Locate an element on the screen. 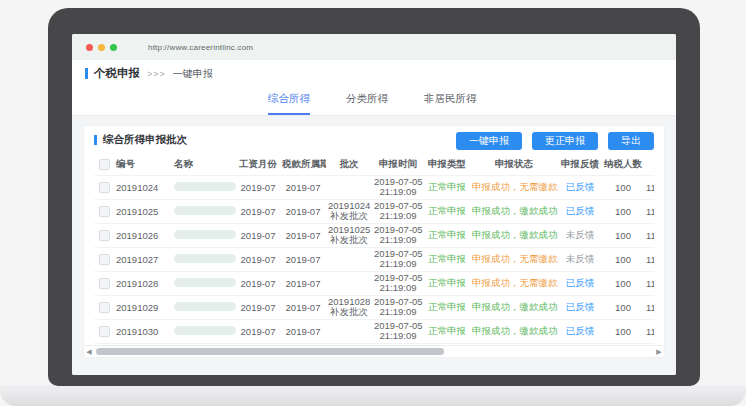 The height and width of the screenshot is (406, 746). column-header-9: 纳税人数 is located at coordinates (623, 164).